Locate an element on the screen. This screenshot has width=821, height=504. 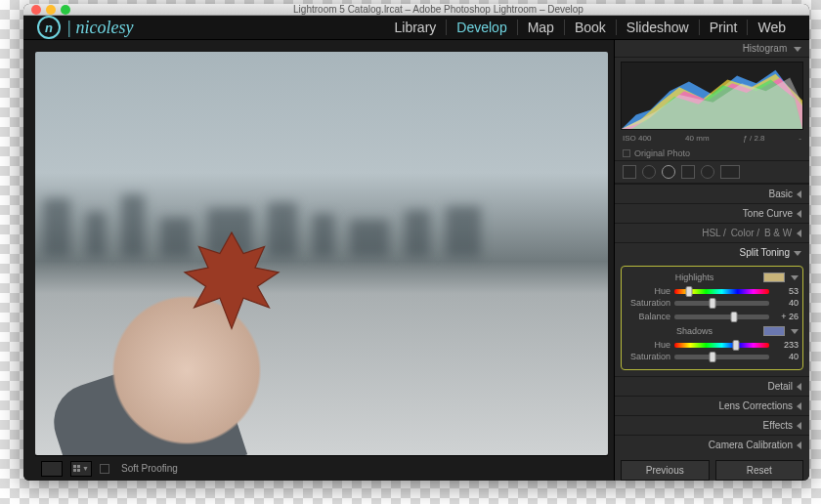
balance-slider is located at coordinates (721, 316).